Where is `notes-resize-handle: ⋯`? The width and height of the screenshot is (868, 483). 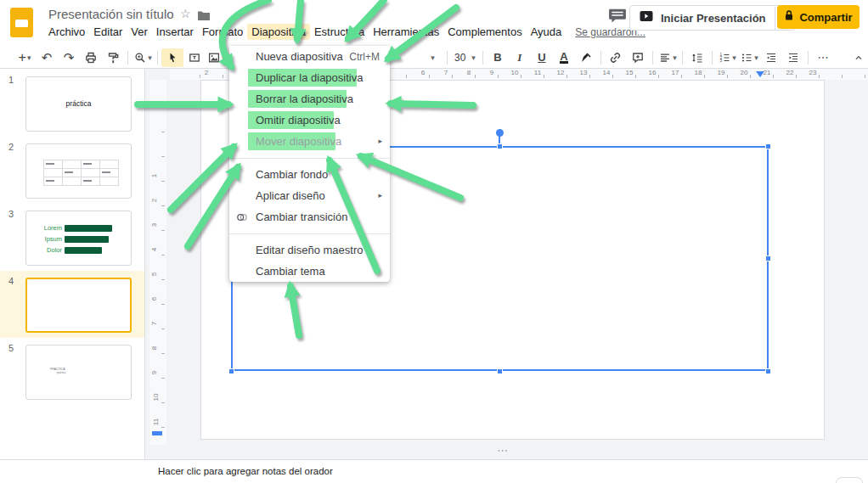
notes-resize-handle: ⋯ is located at coordinates (503, 450).